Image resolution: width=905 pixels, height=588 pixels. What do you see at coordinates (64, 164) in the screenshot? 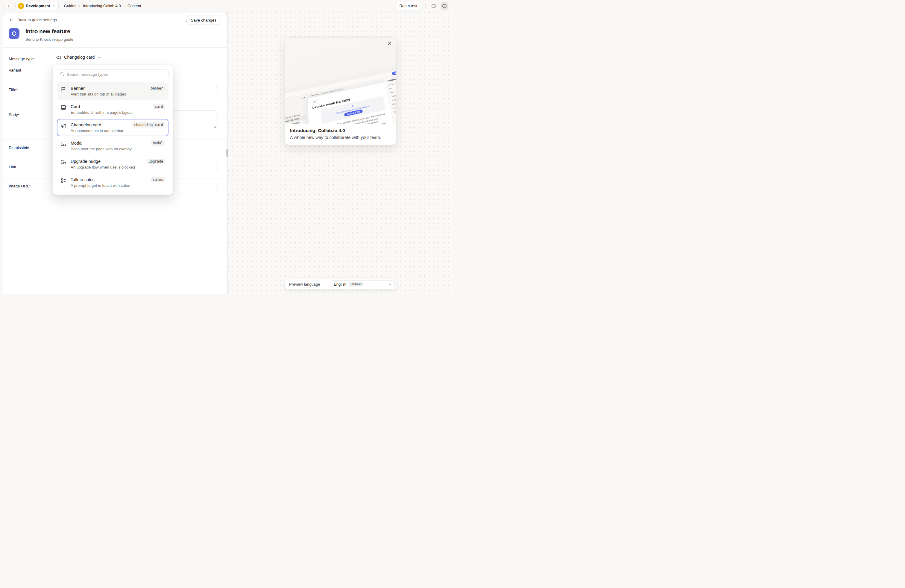
I see `window-overlay-icon` at bounding box center [64, 164].